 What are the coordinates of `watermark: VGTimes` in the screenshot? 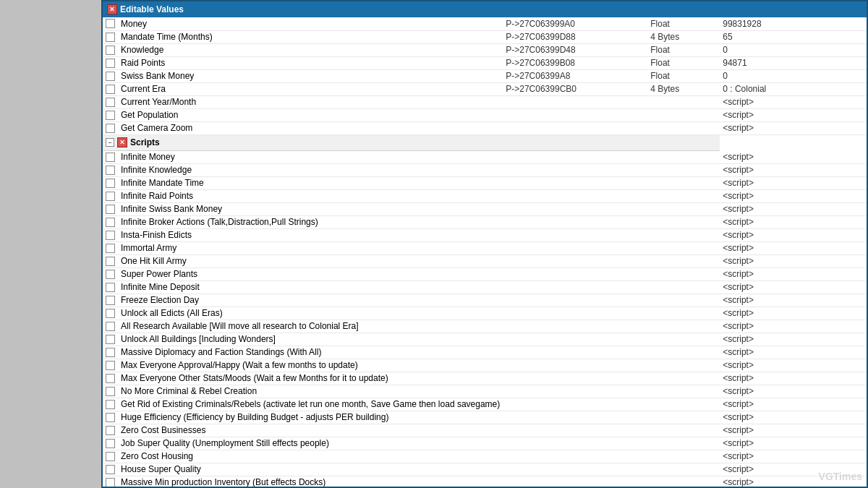 It's located at (841, 476).